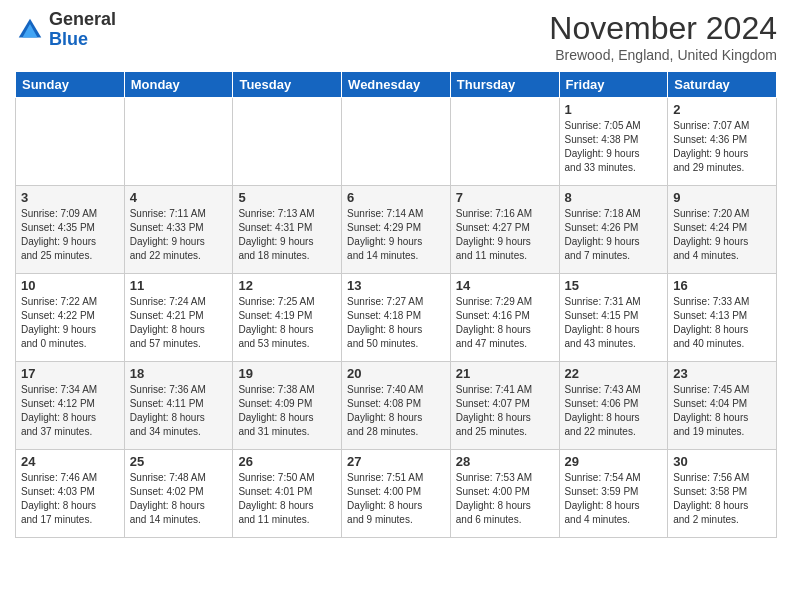  What do you see at coordinates (396, 494) in the screenshot?
I see `week-row-4: 24Sunrise: 7:46 AM Sunset: 4:03 PM Dayli…` at bounding box center [396, 494].